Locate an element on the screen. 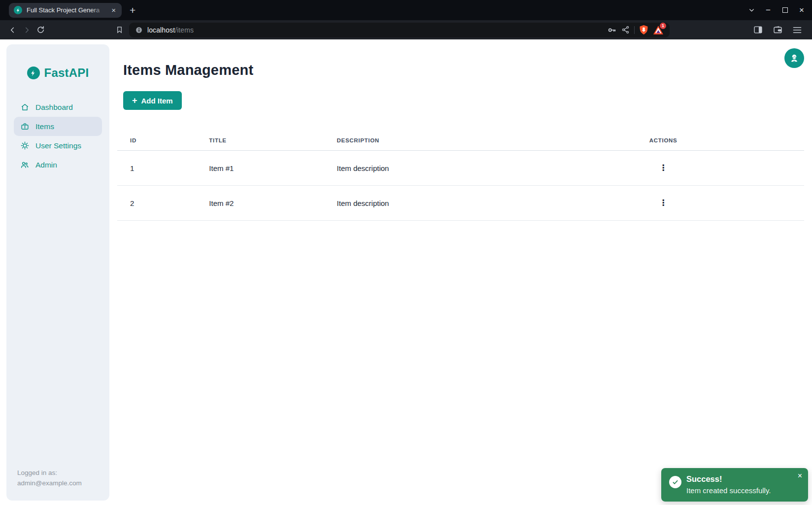 The image size is (812, 505). reload-button is located at coordinates (40, 30).